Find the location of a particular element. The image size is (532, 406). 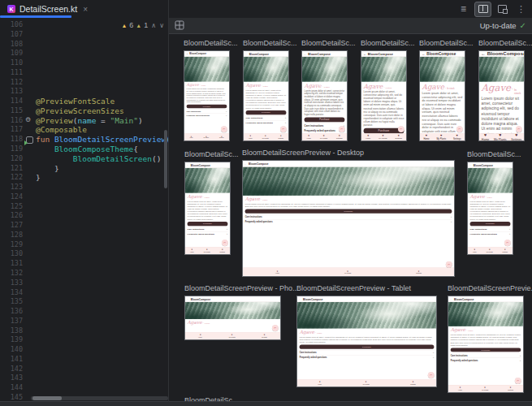

code-view-icon: ≡ is located at coordinates (463, 10).